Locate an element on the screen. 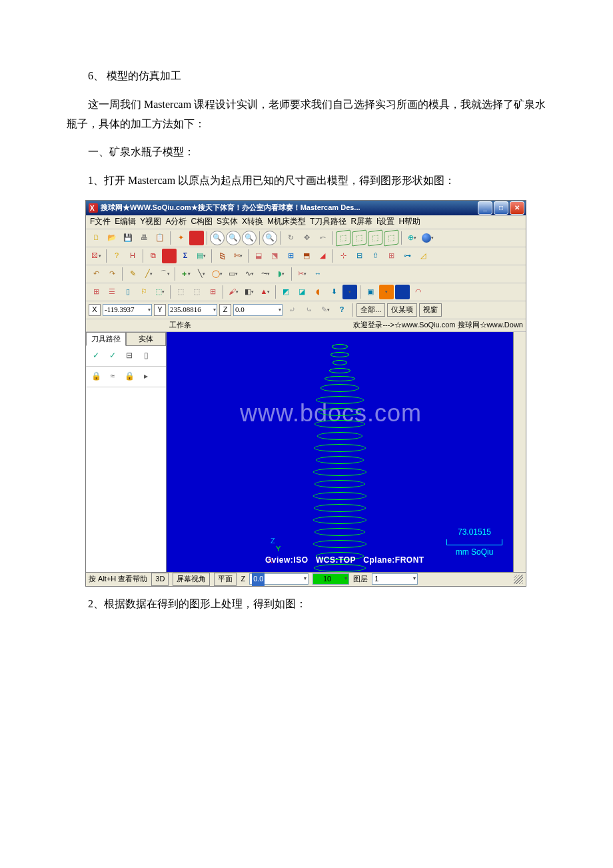 Image resolution: width=613 pixels, height=868 pixels. z-field: 0.0 is located at coordinates (279, 579).